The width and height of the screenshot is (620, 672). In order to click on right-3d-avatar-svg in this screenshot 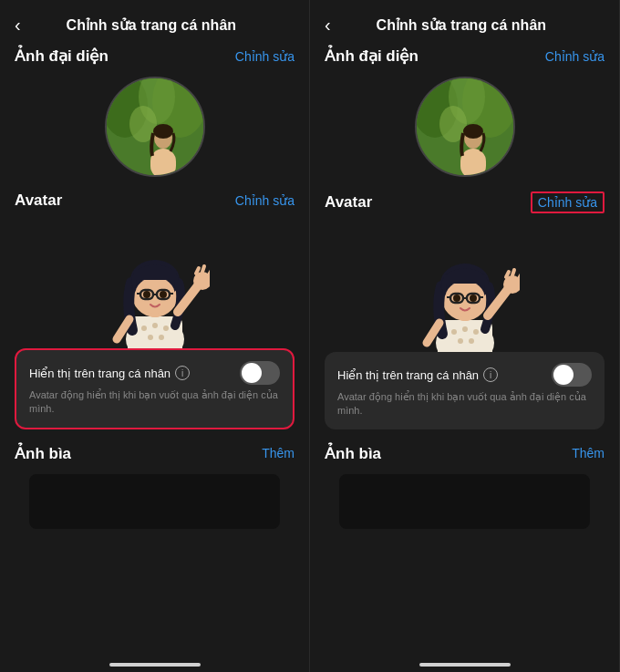, I will do `click(465, 288)`.